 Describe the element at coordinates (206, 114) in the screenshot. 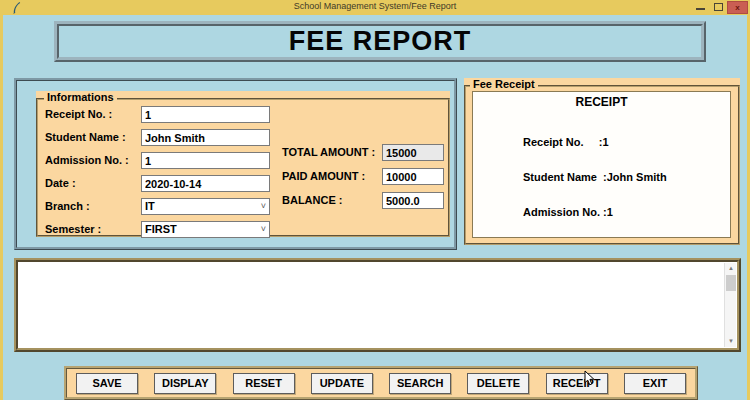

I see `receipt-no-input` at that location.